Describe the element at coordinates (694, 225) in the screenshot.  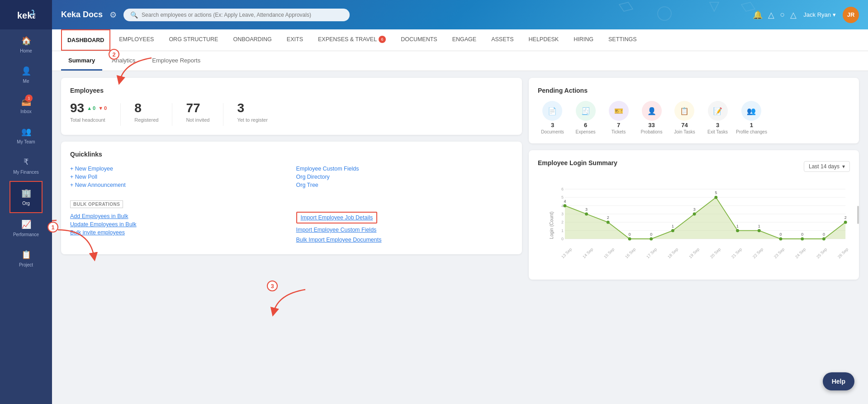
I see `chart-area: Login (Count) 012345643200135110002 13 S…` at that location.